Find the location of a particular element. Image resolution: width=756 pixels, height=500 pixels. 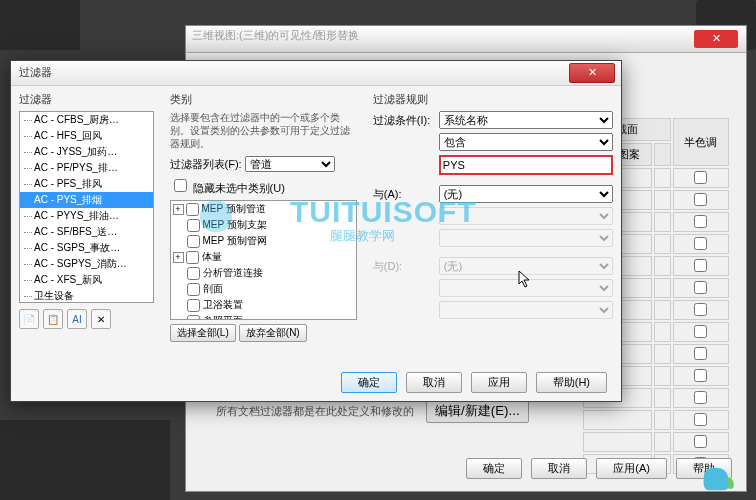

and2-value-select is located at coordinates (526, 310).